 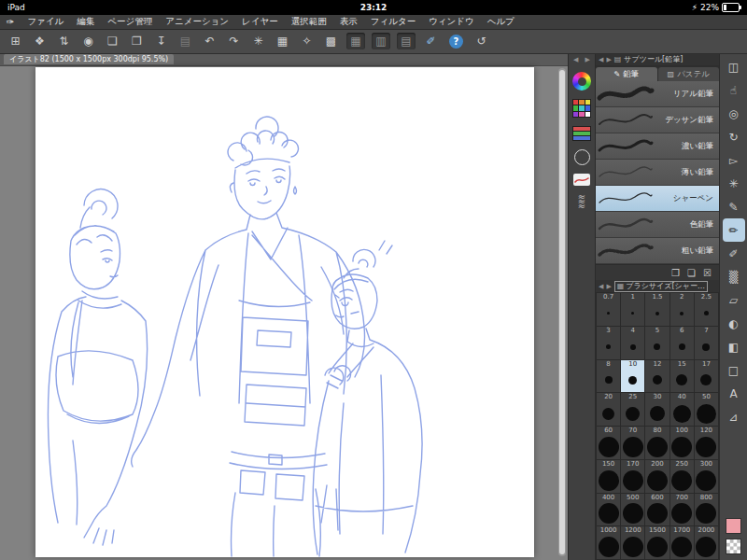 What do you see at coordinates (431, 41) in the screenshot?
I see `touch-gesture-icon: ✐` at bounding box center [431, 41].